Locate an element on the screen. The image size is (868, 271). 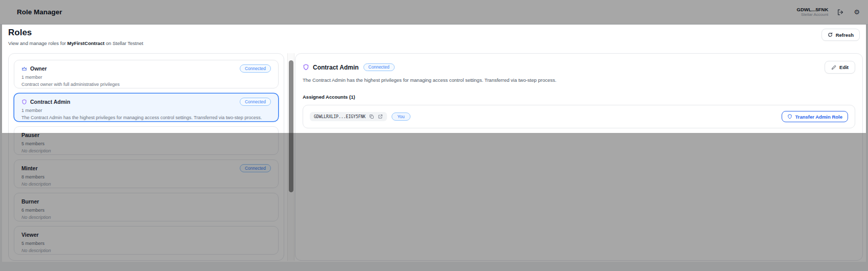
transfer-admin-role-button: Transfer Admin Role is located at coordinates (815, 117).